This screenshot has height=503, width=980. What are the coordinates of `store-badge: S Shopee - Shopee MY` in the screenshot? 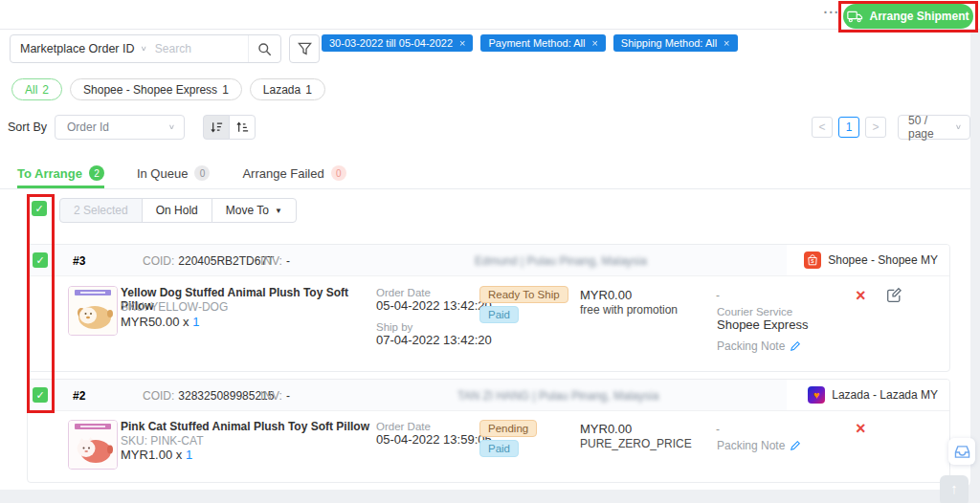 It's located at (868, 260).